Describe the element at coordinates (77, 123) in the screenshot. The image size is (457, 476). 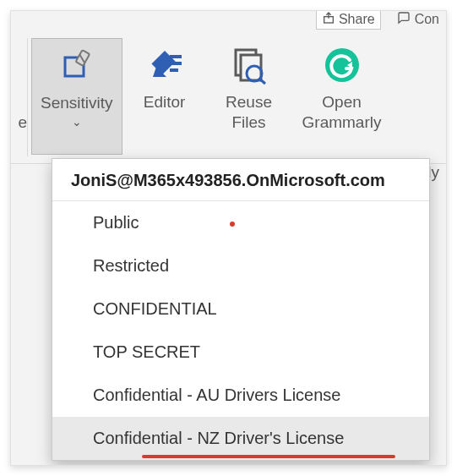
I see `chevron-down-icon: ⌄` at that location.